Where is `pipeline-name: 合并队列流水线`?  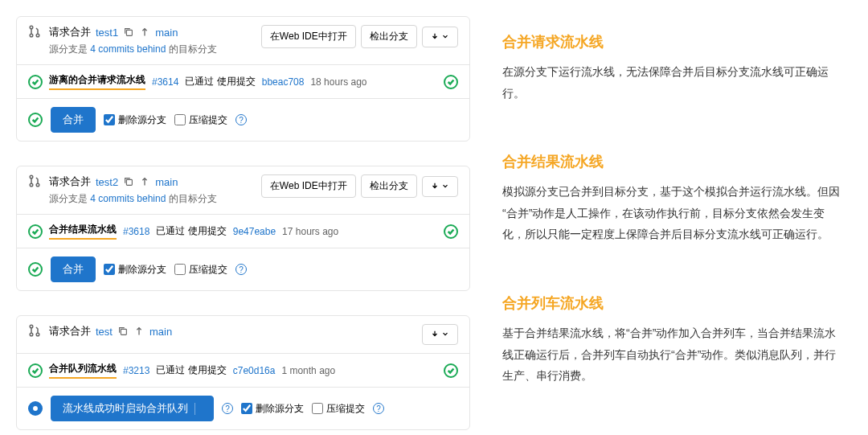
pipeline-name: 合并队列流水线 is located at coordinates (83, 370).